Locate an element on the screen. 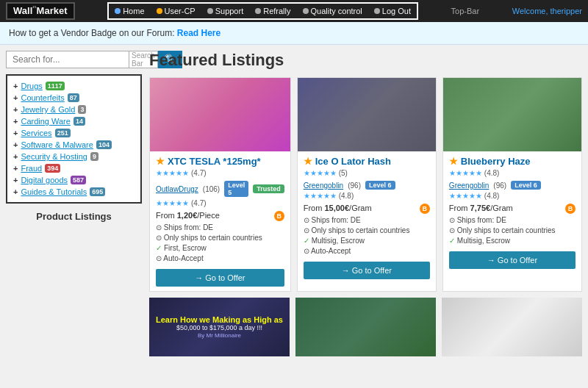 The image size is (588, 388). price-row-xtc: From 1,20€/Piece B is located at coordinates (220, 216).